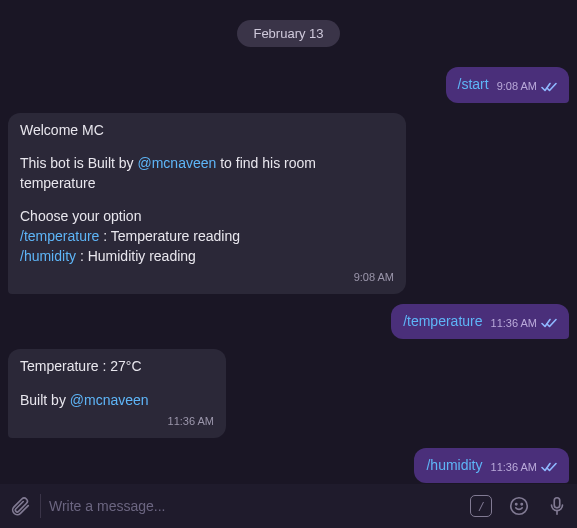 This screenshot has height=528, width=577. What do you see at coordinates (207, 217) in the screenshot?
I see `text-line: Choose your option` at bounding box center [207, 217].